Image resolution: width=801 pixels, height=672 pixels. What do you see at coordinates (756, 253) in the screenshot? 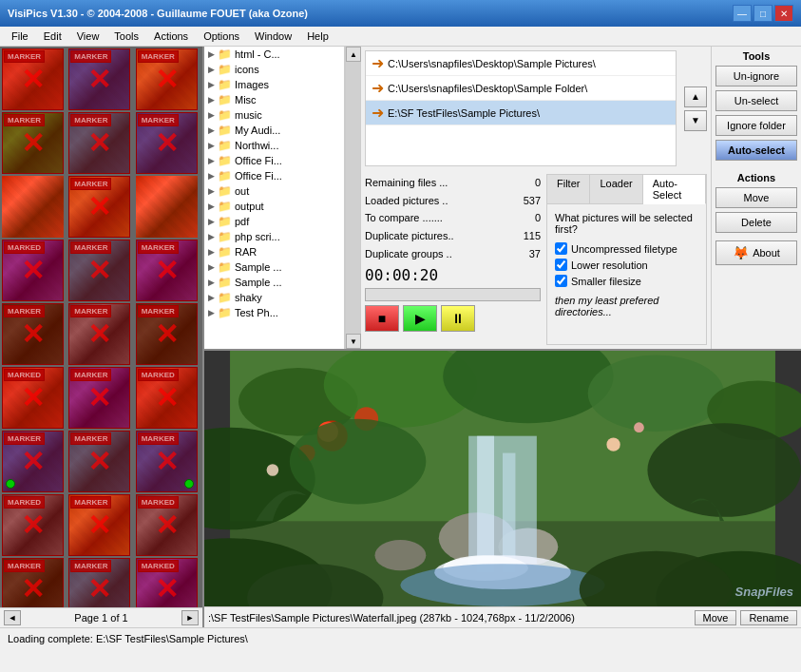
I see `about-button: 🦊 About` at bounding box center [756, 253].